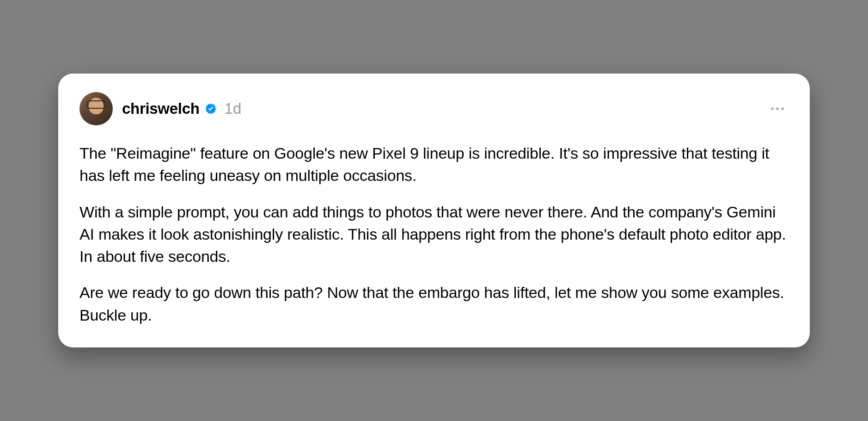  Describe the element at coordinates (777, 109) in the screenshot. I see `more-options-button` at that location.